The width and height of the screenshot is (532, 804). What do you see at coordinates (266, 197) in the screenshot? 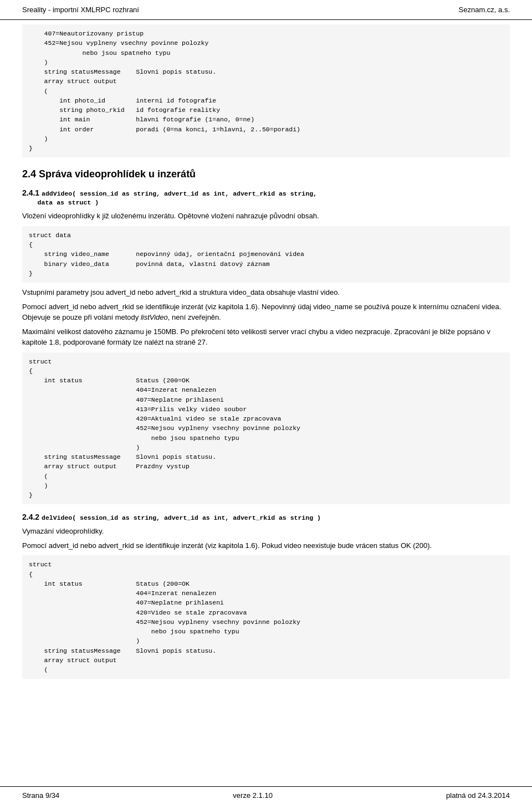
I see `subsection-2-4-1-heading: 2.4.1 addVideo( session_id as string, ad…` at bounding box center [266, 197].